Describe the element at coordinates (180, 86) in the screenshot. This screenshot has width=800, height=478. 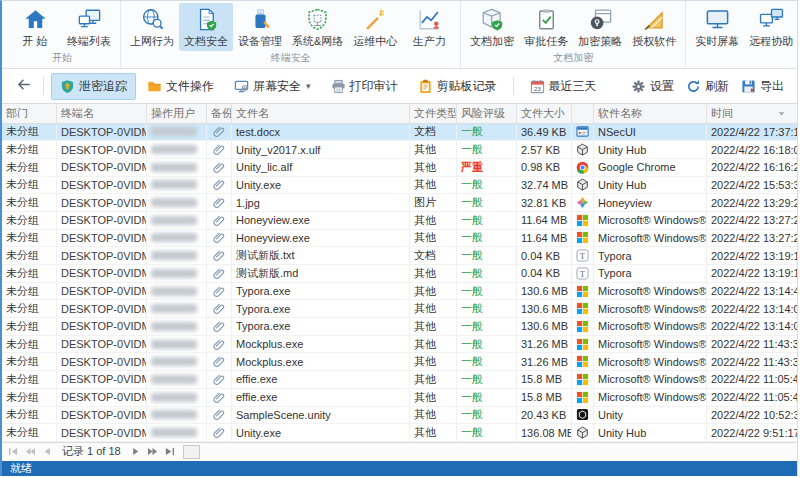
I see `toolbar-button-file-operations: 文件操作` at that location.